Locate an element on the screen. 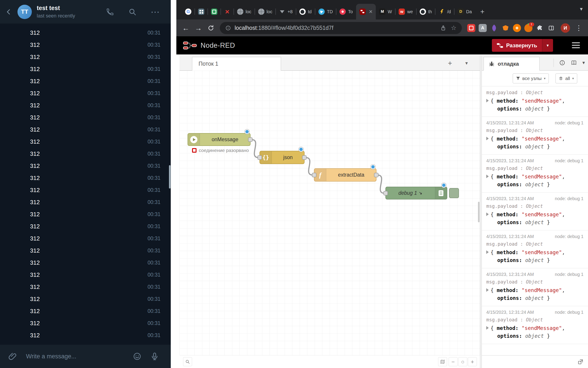 The height and width of the screenshot is (368, 588). sidebar-tabs-caret: ▾ is located at coordinates (584, 63).